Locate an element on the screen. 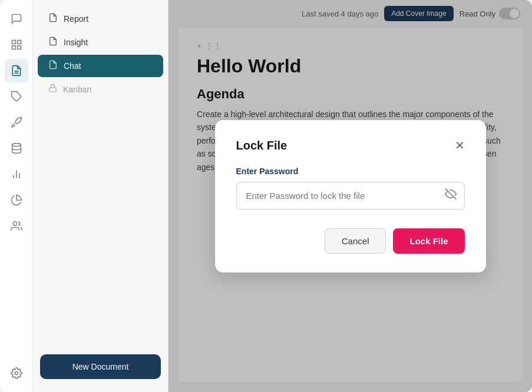  nav-item-chat-label: Chat is located at coordinates (72, 66).